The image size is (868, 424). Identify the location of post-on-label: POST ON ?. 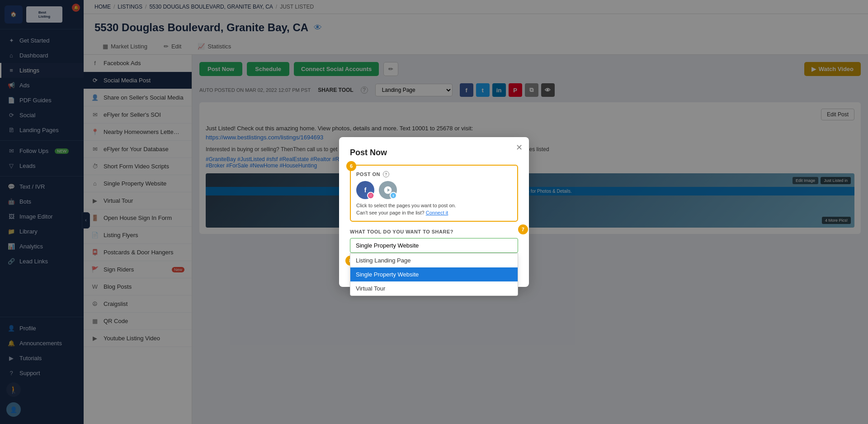
(434, 174).